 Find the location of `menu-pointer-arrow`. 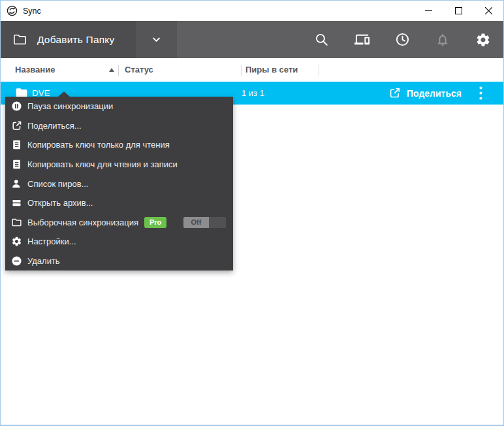

menu-pointer-arrow is located at coordinates (64, 94).